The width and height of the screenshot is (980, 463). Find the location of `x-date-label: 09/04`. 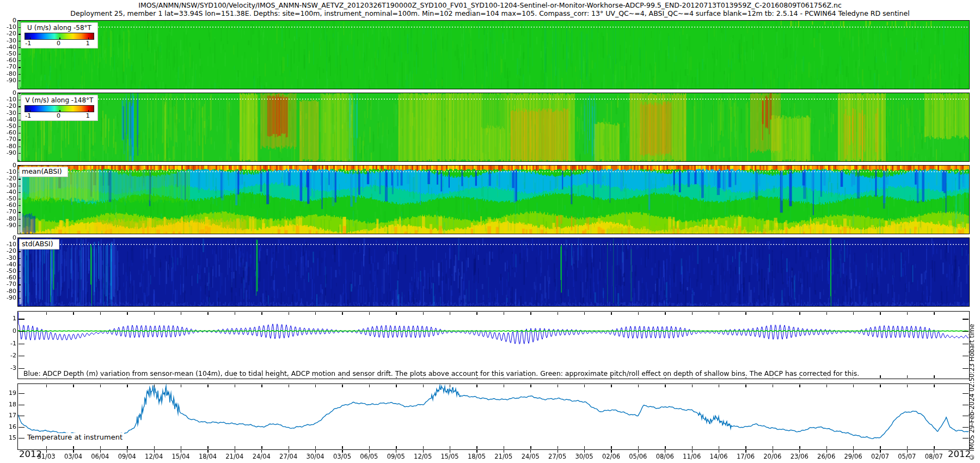

x-date-label: 09/04 is located at coordinates (127, 456).